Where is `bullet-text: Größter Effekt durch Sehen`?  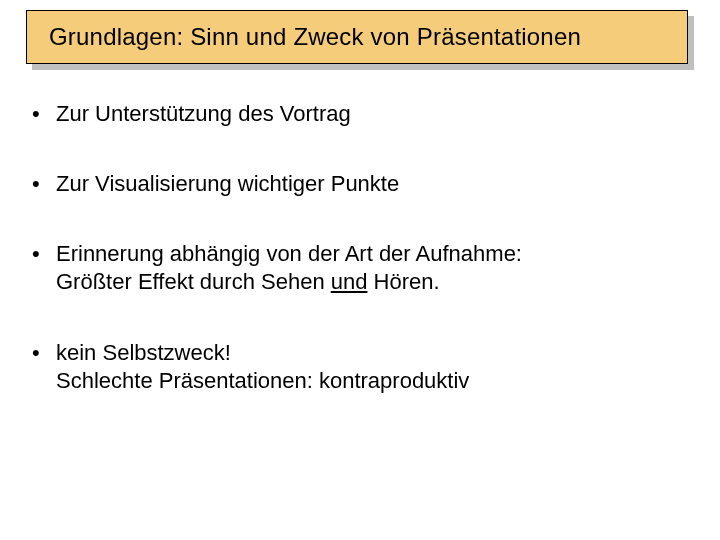
bullet-text: Größter Effekt durch Sehen is located at coordinates (194, 282).